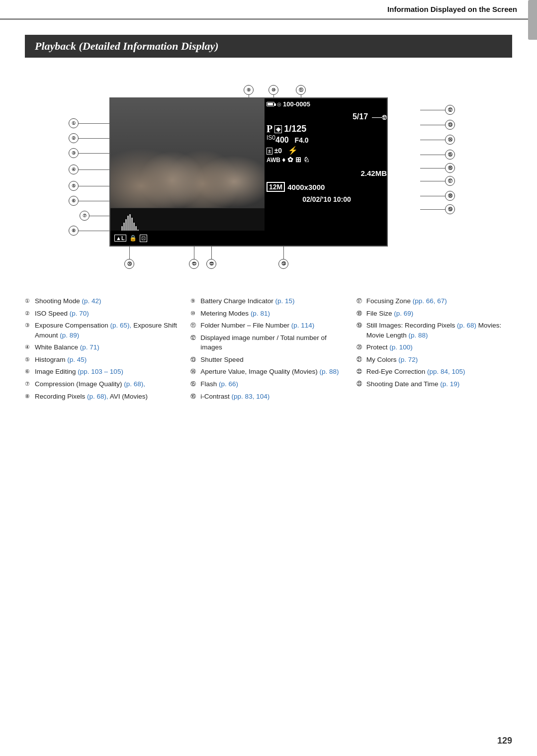  Describe the element at coordinates (278, 129) in the screenshot. I see `focus-box-icon: ◈` at that location.